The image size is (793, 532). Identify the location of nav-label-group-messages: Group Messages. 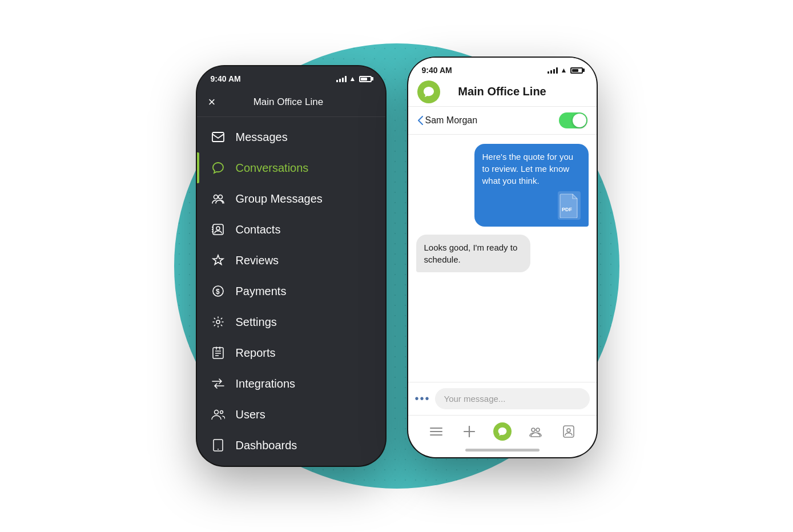
(279, 199).